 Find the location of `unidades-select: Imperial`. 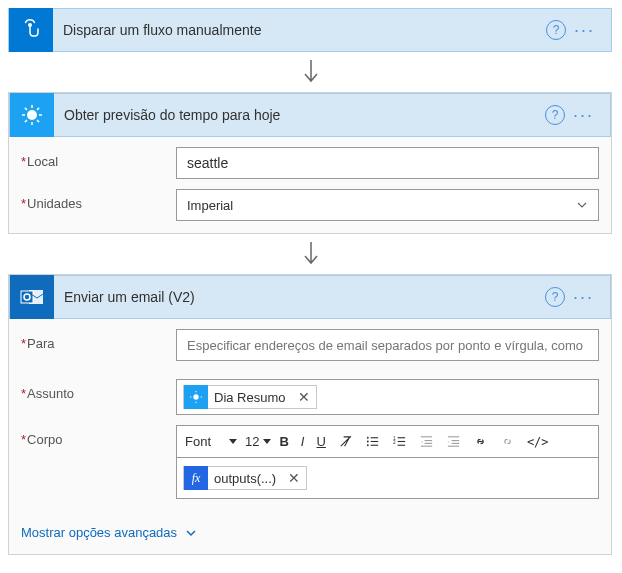

unidades-select: Imperial is located at coordinates (388, 205).